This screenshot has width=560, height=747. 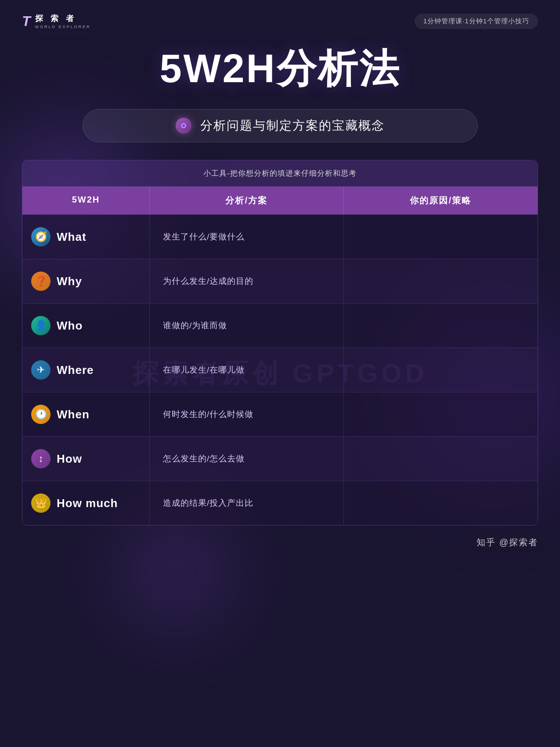 I want to click on subtitle-bar: 分析问题与制定方案的宝藏概念, so click(x=280, y=126).